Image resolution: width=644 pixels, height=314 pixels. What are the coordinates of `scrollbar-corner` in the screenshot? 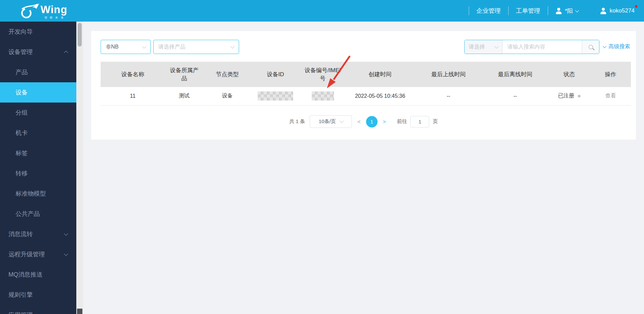 It's located at (80, 311).